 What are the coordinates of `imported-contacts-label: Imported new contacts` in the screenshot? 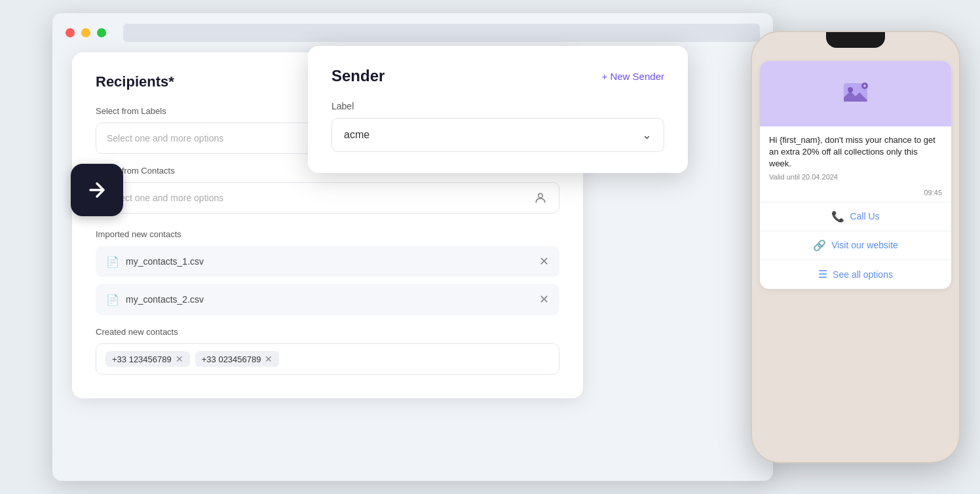 It's located at (328, 235).